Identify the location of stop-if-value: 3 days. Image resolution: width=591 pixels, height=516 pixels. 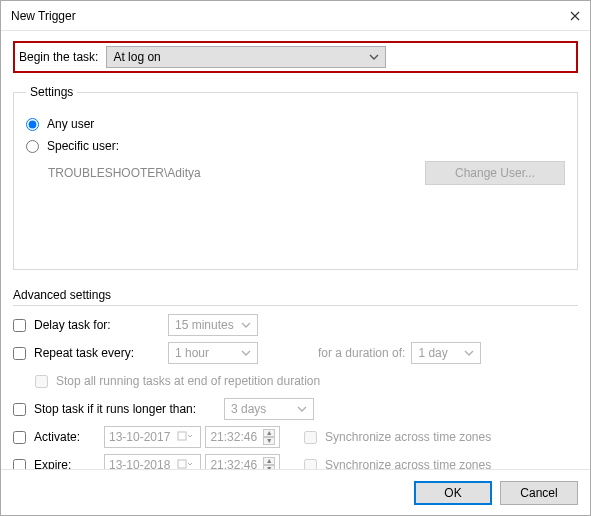
(248, 409).